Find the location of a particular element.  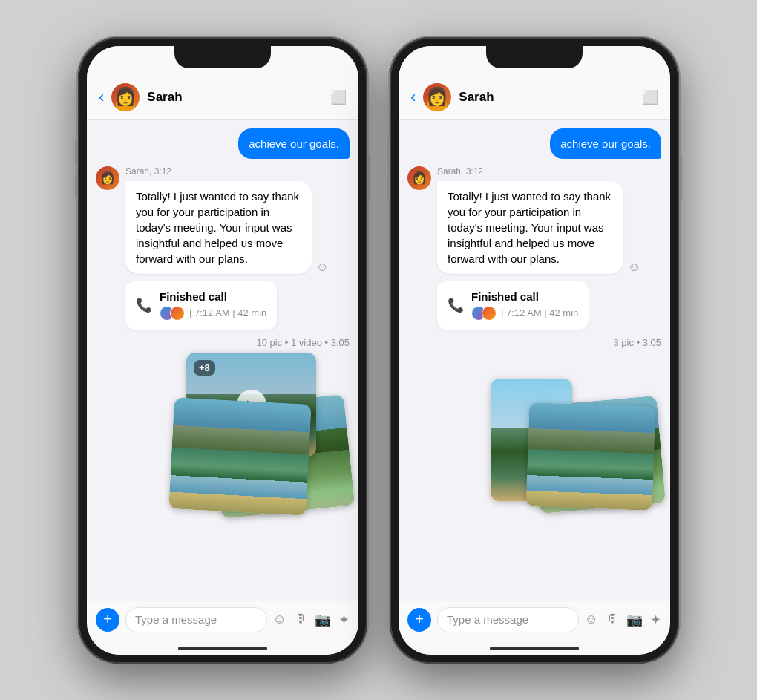

back-button-right: ‹ is located at coordinates (413, 97).